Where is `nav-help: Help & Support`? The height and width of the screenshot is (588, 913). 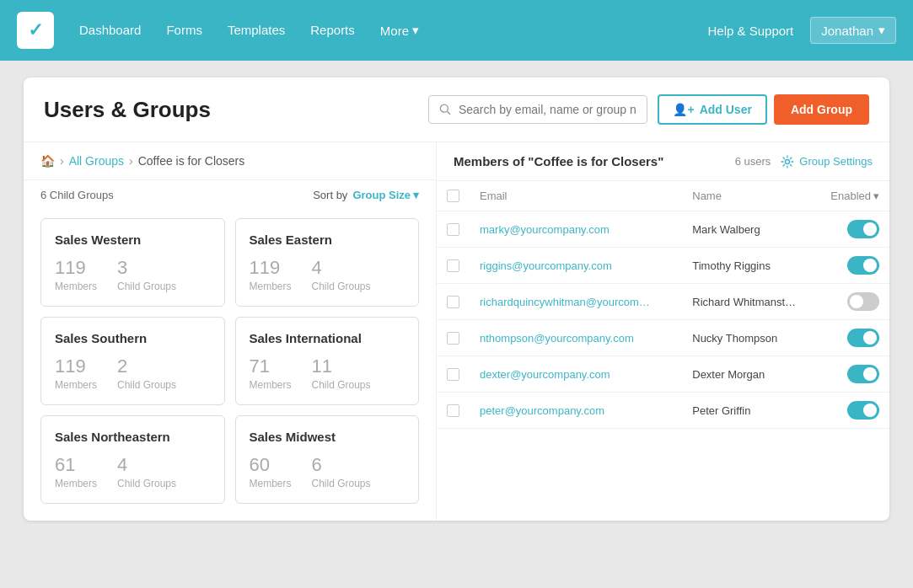
nav-help: Help & Support is located at coordinates (751, 30).